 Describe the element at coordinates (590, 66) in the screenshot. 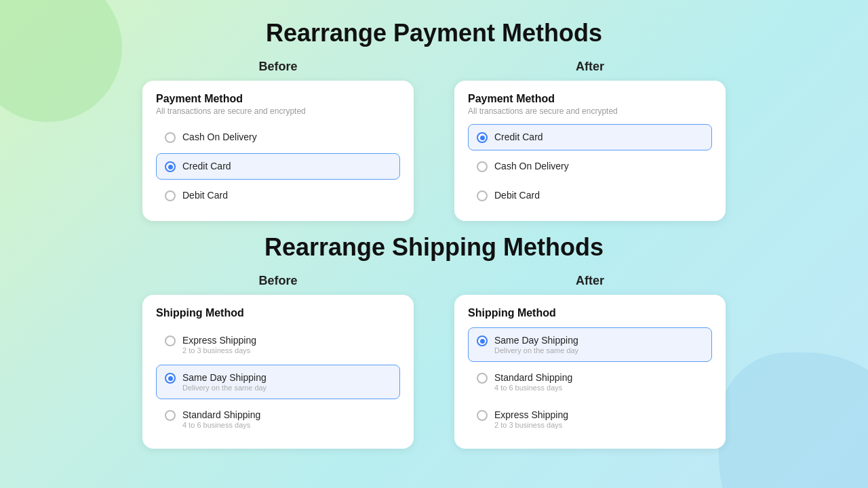

I see `payment-after-label: After` at that location.